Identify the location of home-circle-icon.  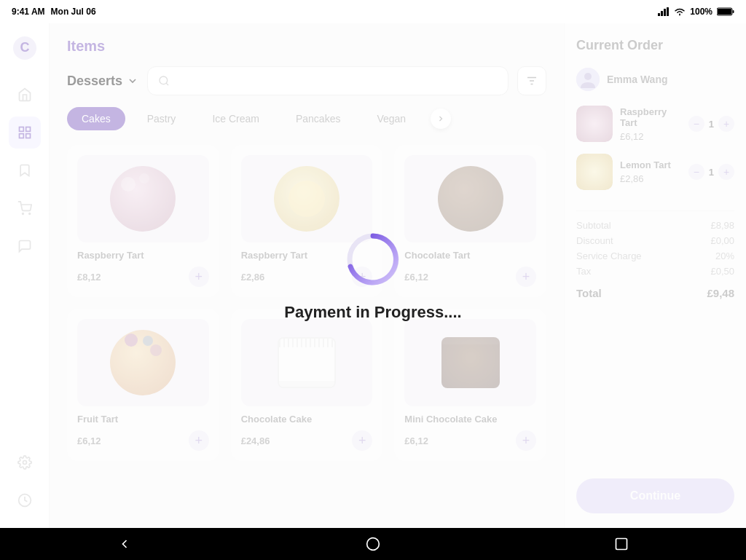
(373, 544).